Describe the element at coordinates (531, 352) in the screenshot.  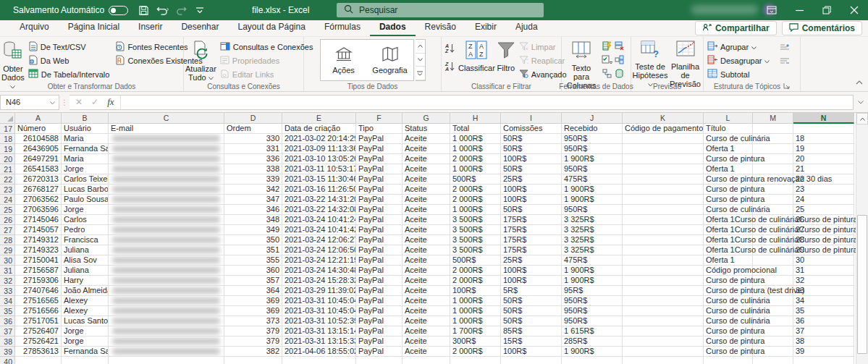
I see `cell-i39: 100R$` at that location.